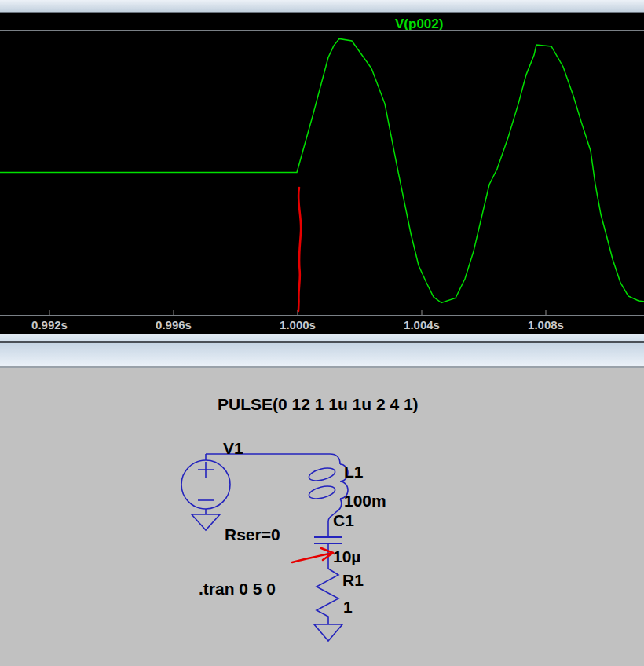  What do you see at coordinates (313, 555) in the screenshot?
I see `annotation-red-arrow` at bounding box center [313, 555].